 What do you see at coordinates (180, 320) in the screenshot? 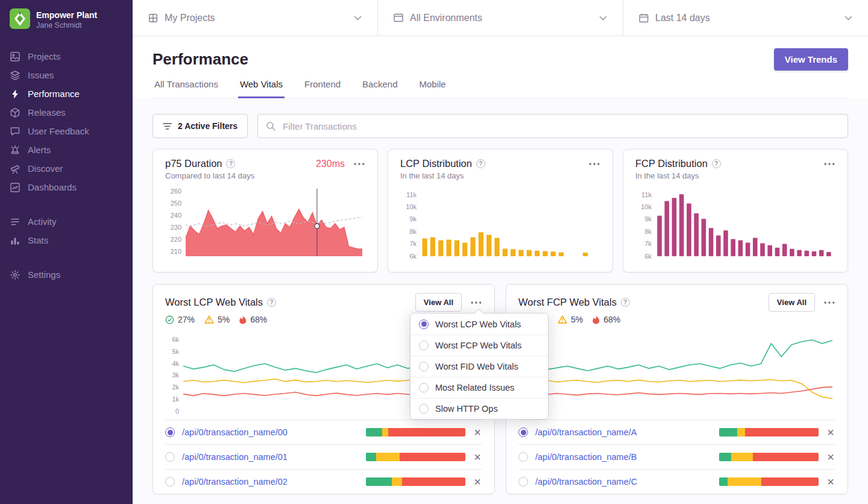
I see `vital-stat: 27%` at bounding box center [180, 320].